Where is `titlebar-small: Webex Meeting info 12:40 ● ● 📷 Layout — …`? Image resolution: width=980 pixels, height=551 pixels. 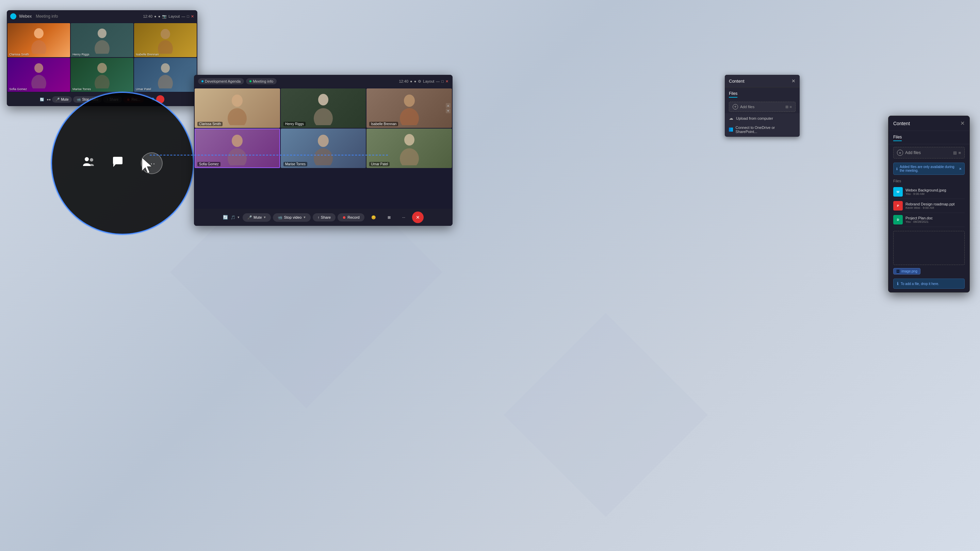 titlebar-small: Webex Meeting info 12:40 ● ● 📷 Layout — … is located at coordinates (102, 16).